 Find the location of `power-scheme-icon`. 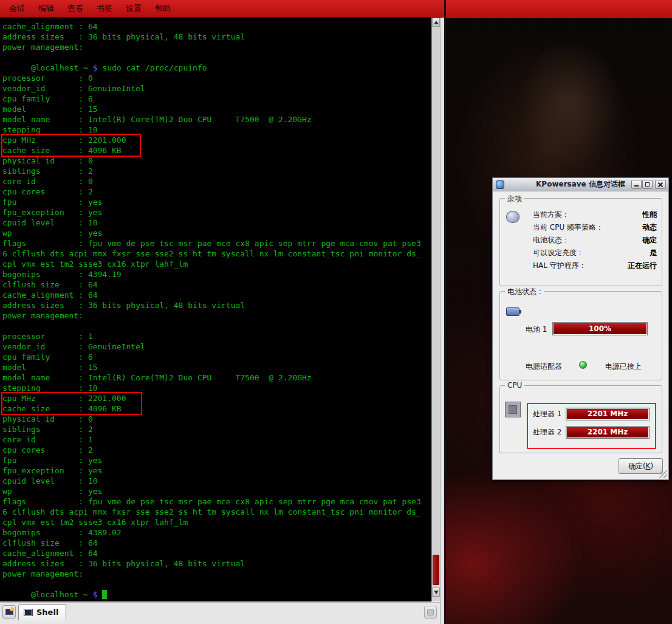

power-scheme-icon is located at coordinates (513, 217).